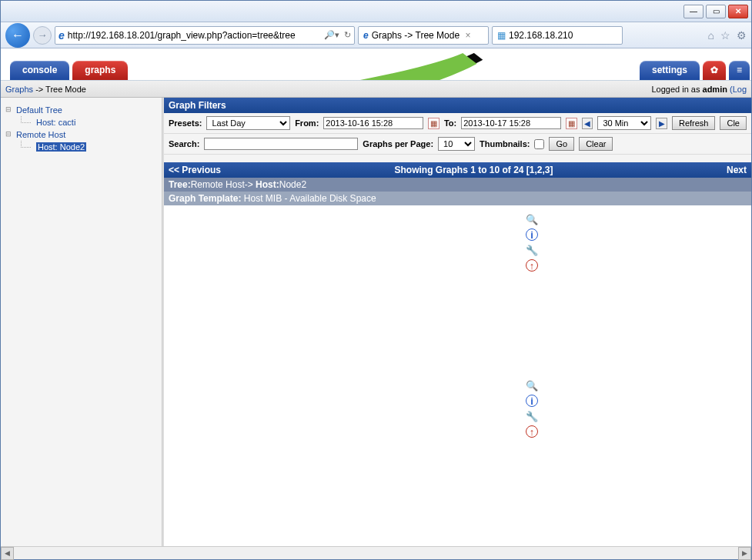 Image resolution: width=752 pixels, height=560 pixels. Describe the element at coordinates (248, 123) in the screenshot. I see `presets-select: Last Day` at that location.